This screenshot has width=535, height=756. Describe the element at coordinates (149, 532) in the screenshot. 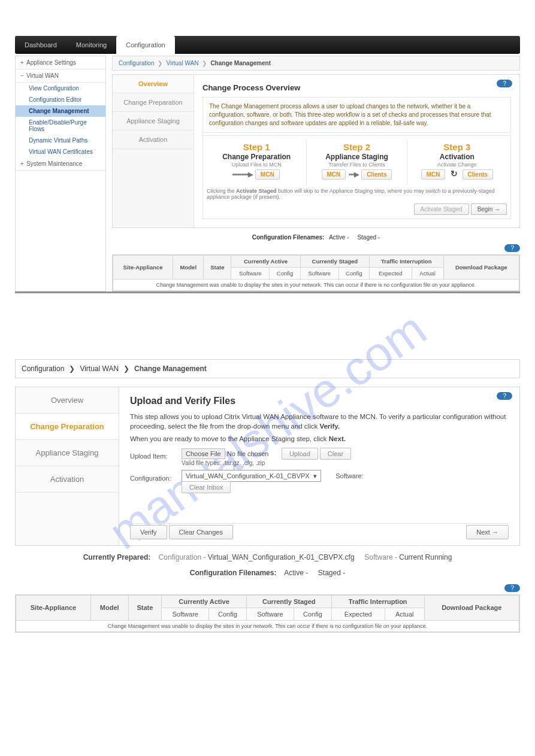

I see `verify-button: Verify` at that location.